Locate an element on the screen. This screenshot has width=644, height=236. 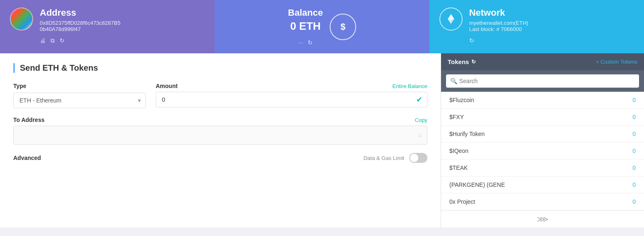
advanced-label: Advanced is located at coordinates (27, 158).